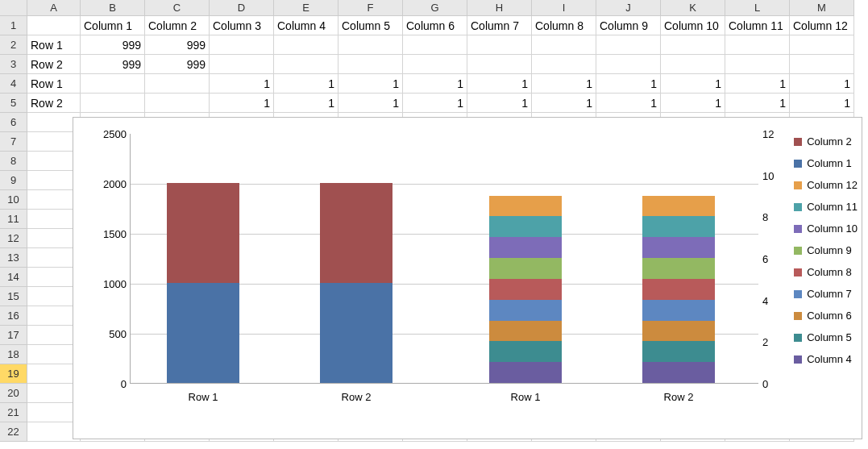 The width and height of the screenshot is (868, 449). I want to click on cell-D1: Column 3, so click(242, 26).